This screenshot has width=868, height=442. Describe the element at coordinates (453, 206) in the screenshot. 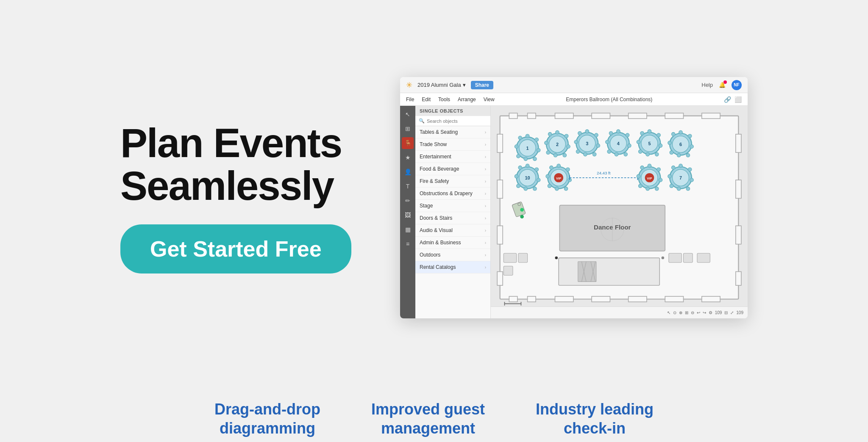

I see `list-item-stage: Stage ›` at that location.